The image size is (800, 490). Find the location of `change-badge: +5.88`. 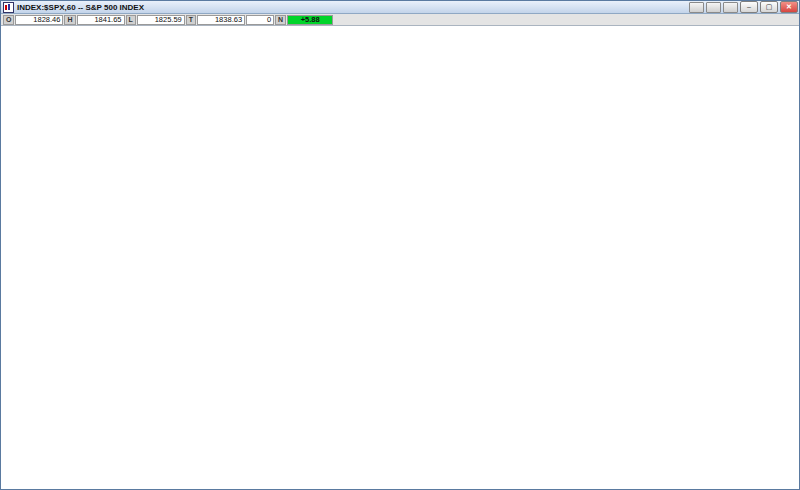

change-badge: +5.88 is located at coordinates (310, 20).